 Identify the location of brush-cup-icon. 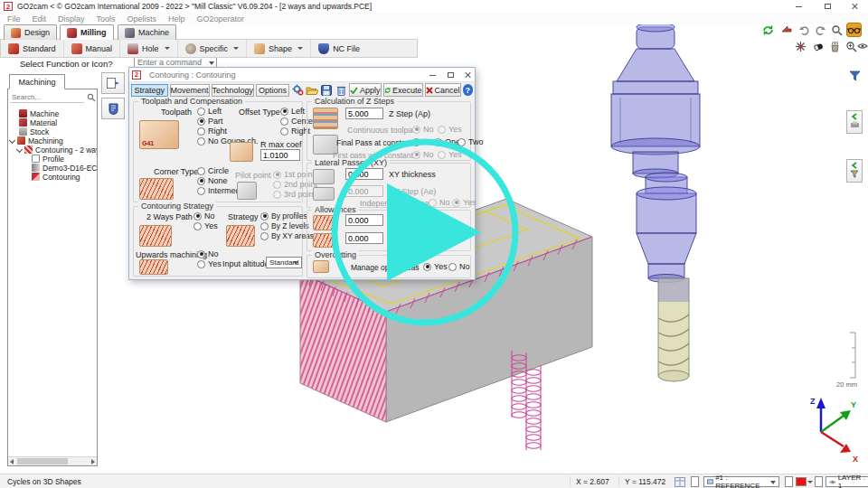
(835, 46).